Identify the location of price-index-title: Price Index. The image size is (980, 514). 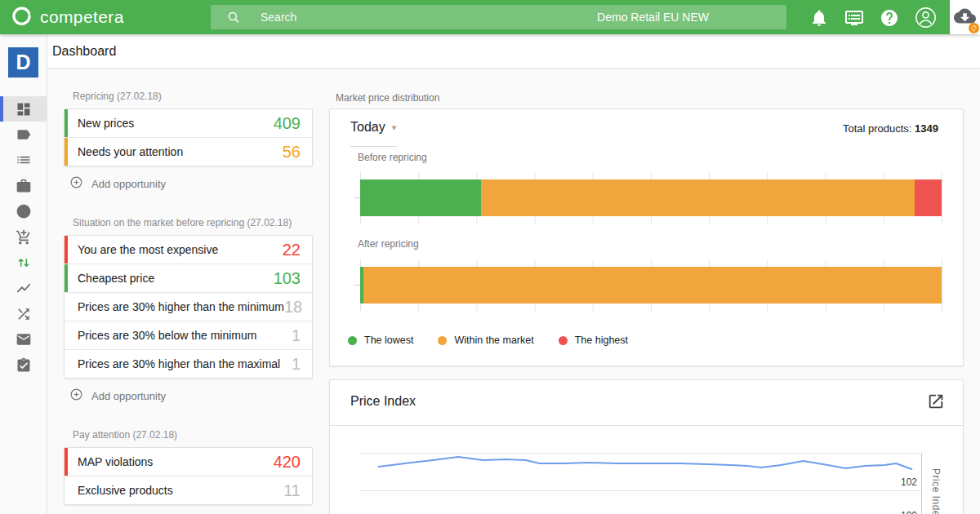
(383, 401).